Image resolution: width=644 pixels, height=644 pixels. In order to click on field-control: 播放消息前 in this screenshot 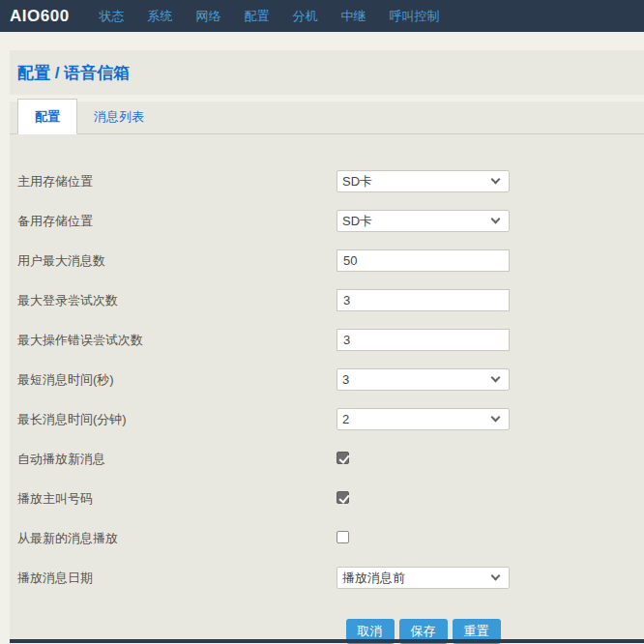, I will do `click(424, 578)`.